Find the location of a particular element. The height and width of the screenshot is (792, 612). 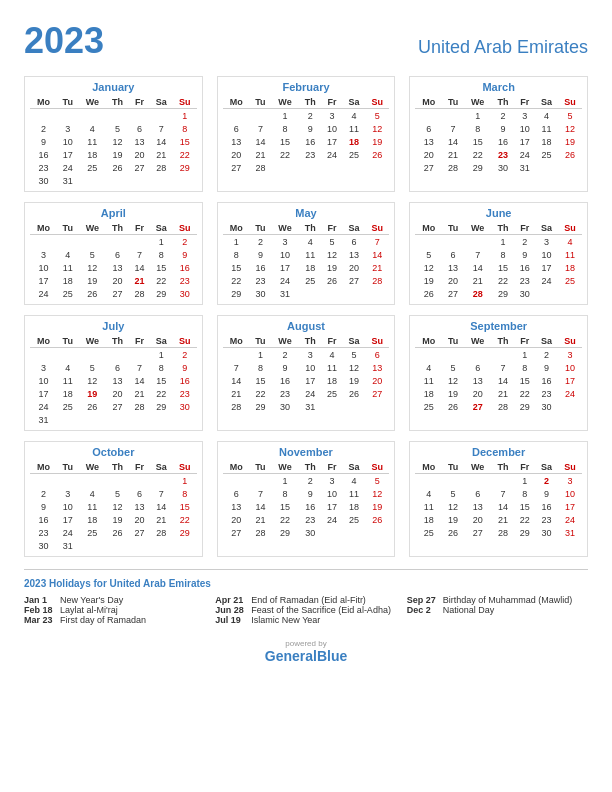

holidays-title: 2023 Holidays for United Arab Emirates is located at coordinates (306, 584).